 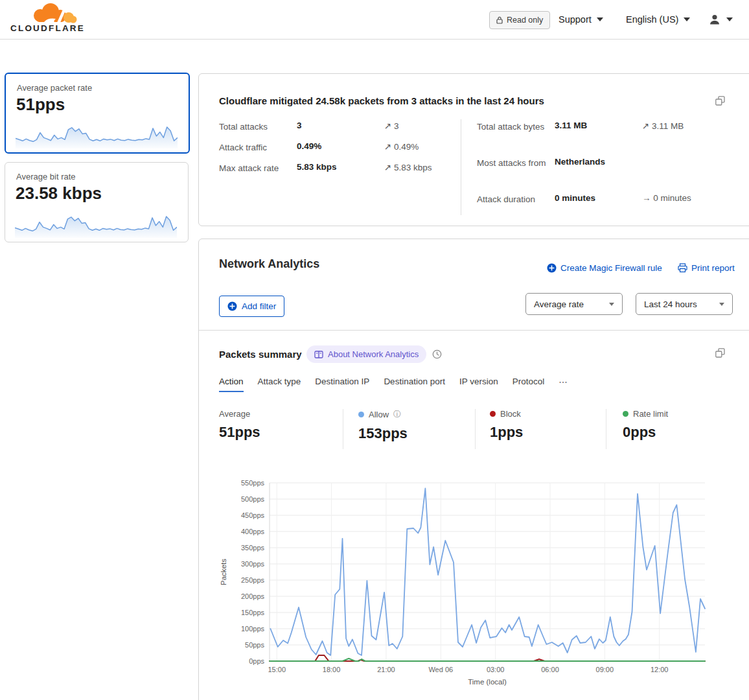 I want to click on svg-text: 350pps, so click(x=253, y=548).